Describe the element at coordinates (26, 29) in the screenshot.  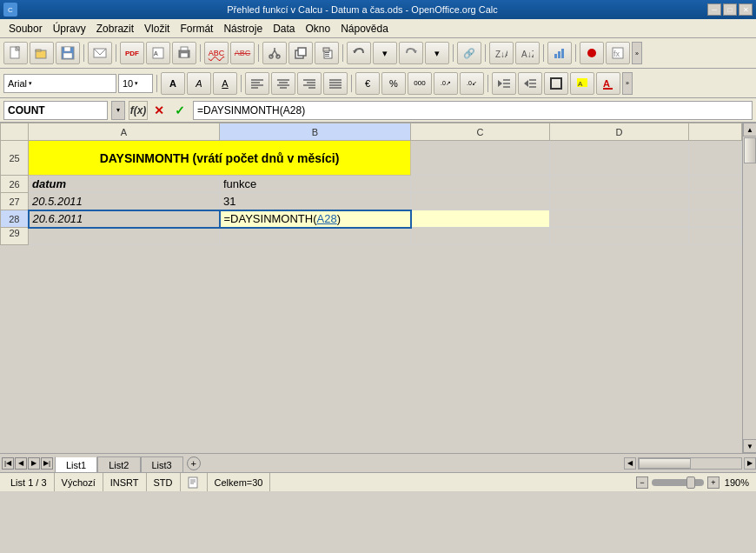
I see `menu-soubor: Soubor` at that location.